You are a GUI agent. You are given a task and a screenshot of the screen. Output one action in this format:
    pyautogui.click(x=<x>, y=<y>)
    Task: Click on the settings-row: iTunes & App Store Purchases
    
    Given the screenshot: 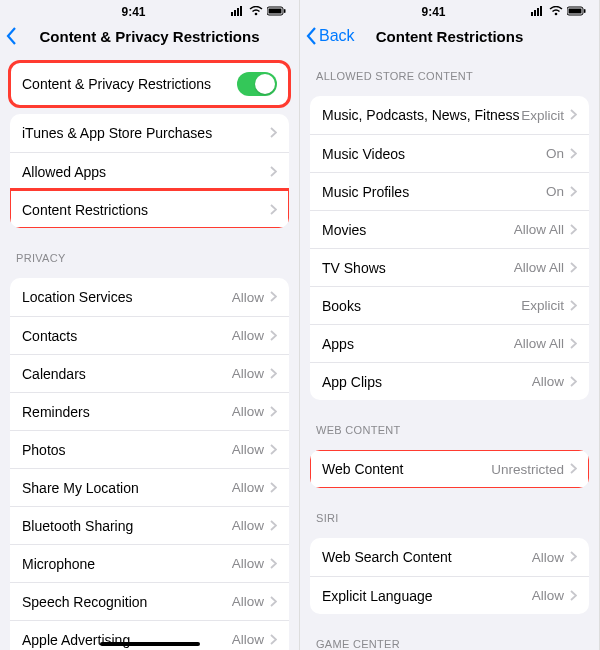 What is the action you would take?
    pyautogui.click(x=150, y=133)
    